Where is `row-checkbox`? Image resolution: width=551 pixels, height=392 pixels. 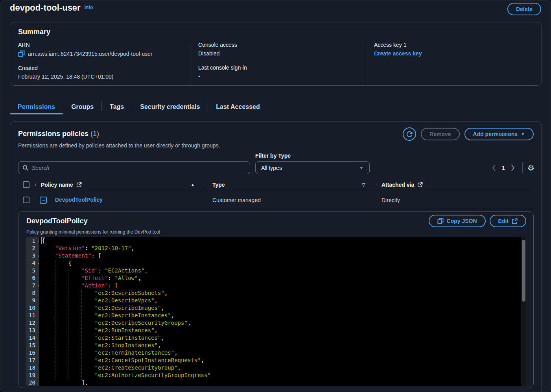 row-checkbox is located at coordinates (26, 200).